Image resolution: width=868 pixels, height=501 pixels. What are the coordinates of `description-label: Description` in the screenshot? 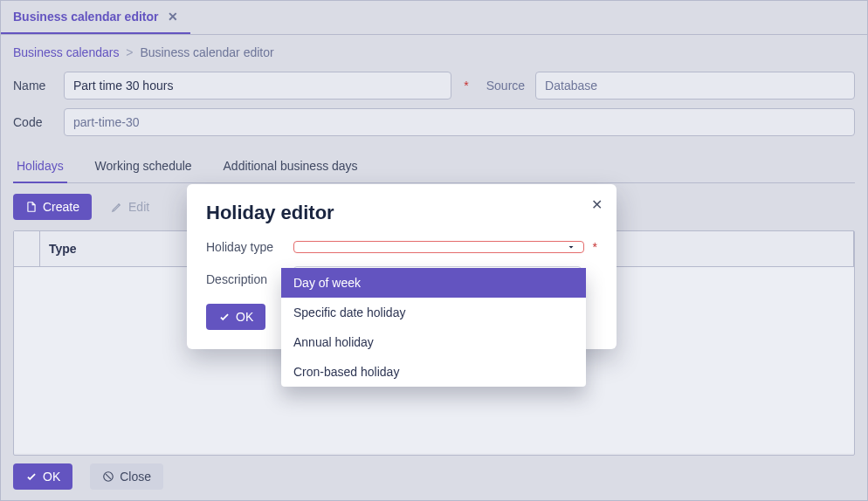 It's located at (246, 279).